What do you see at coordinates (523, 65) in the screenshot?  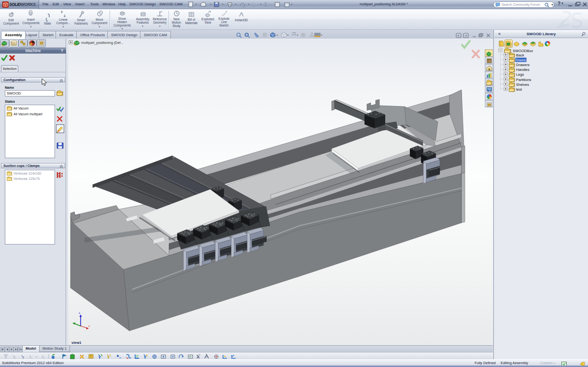 I see `svg-text: Drawers` at bounding box center [523, 65].